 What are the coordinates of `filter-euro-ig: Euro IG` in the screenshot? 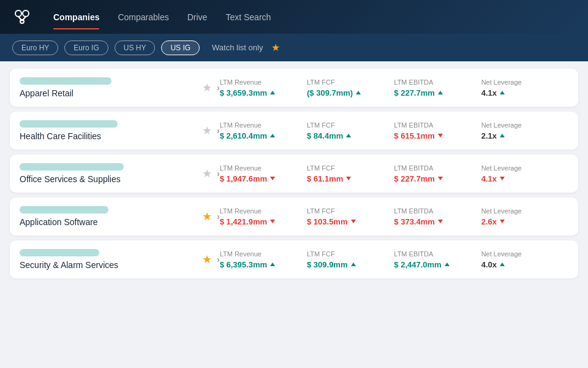 It's located at (86, 48).